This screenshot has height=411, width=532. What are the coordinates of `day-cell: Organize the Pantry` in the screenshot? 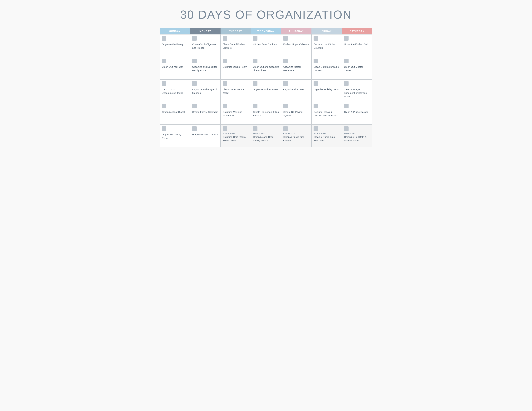 It's located at (175, 46).